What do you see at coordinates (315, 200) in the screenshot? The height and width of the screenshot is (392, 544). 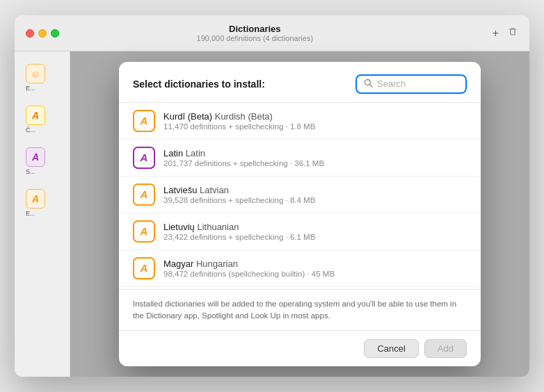 I see `dict-meta-latviesu: 39,528 definitions + spellchecking · 8.4…` at bounding box center [315, 200].